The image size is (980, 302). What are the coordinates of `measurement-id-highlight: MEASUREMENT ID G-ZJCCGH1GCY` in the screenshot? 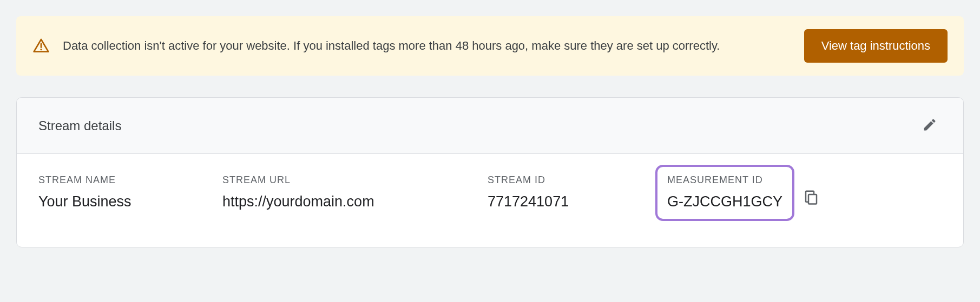 It's located at (725, 193).